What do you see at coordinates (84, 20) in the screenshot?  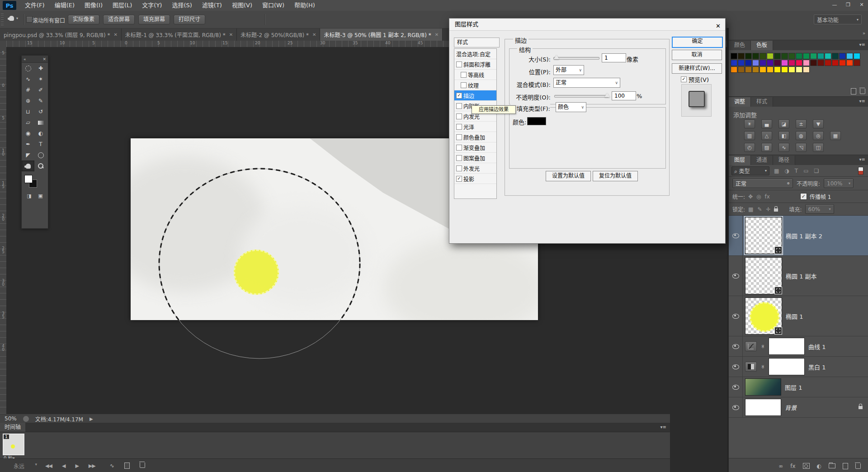 I see `options-button: 实际像素` at bounding box center [84, 20].